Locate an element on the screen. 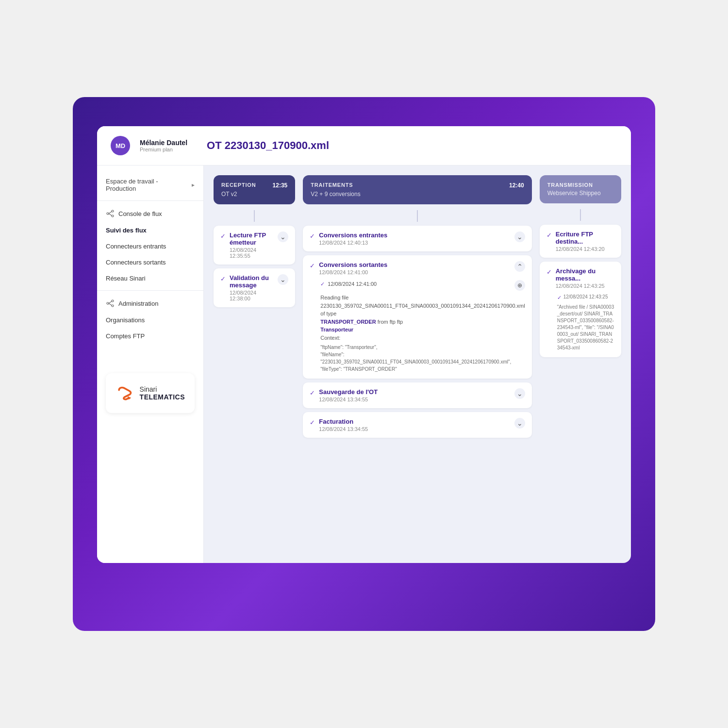  sidebar: Espace de travail - Production ▸ is located at coordinates (150, 364).